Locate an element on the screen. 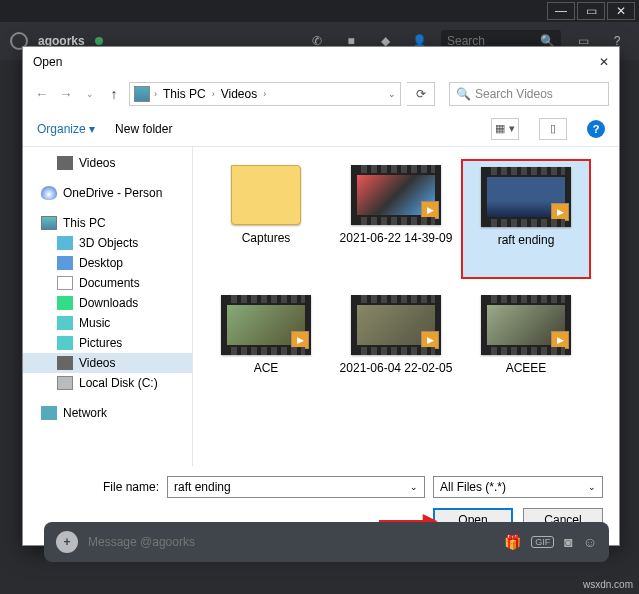 The width and height of the screenshot is (639, 594). tree-onedrive: OneDrive - Person is located at coordinates (108, 193).